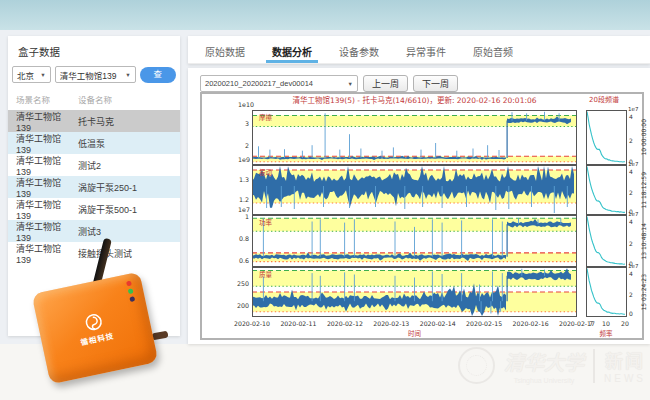  Describe the element at coordinates (237, 146) in the screenshot. I see `y-tick: 2` at that location.